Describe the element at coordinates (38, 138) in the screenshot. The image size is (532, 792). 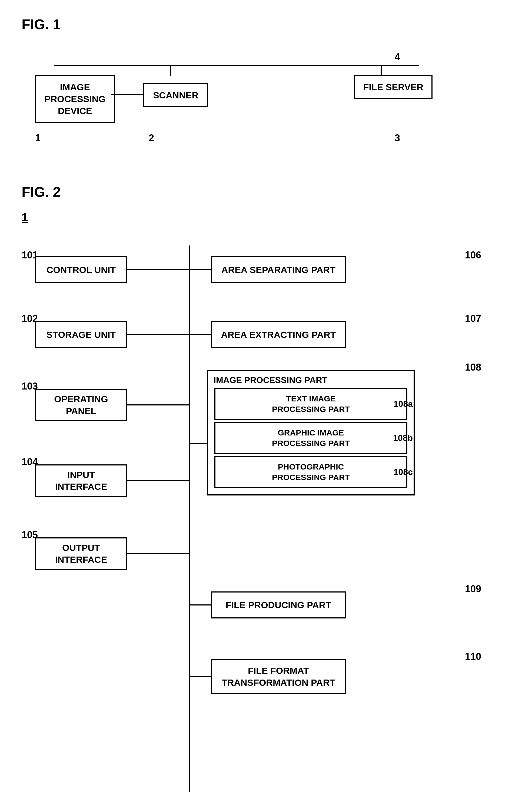
I see `fig1-label-1: 1` at that location.